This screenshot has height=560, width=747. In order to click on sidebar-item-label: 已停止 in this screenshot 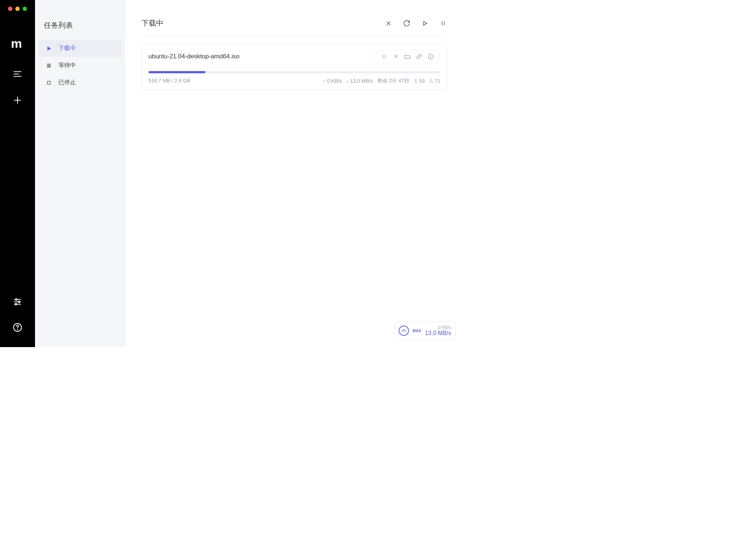, I will do `click(67, 82)`.